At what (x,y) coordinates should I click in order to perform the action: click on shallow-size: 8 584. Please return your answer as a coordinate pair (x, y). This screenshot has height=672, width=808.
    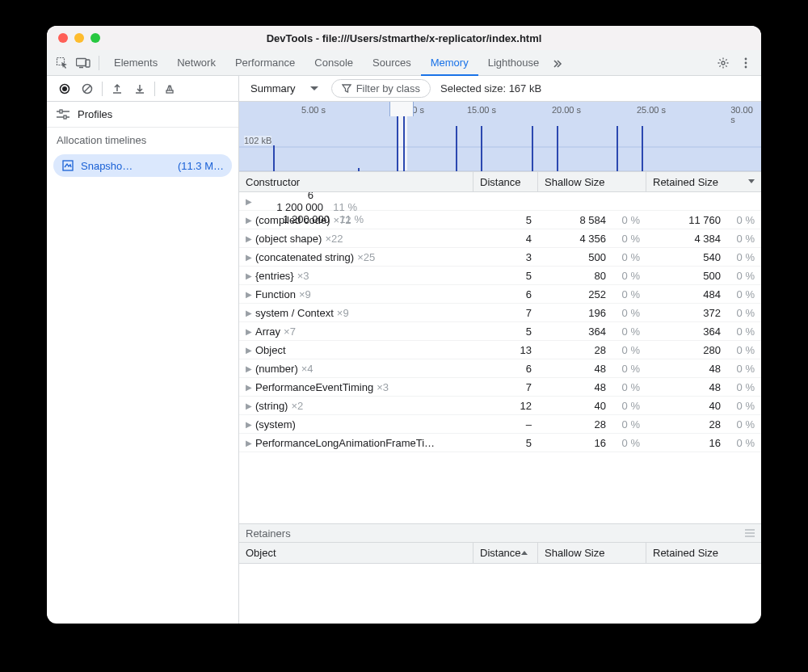
    Looking at the image, I should click on (593, 220).